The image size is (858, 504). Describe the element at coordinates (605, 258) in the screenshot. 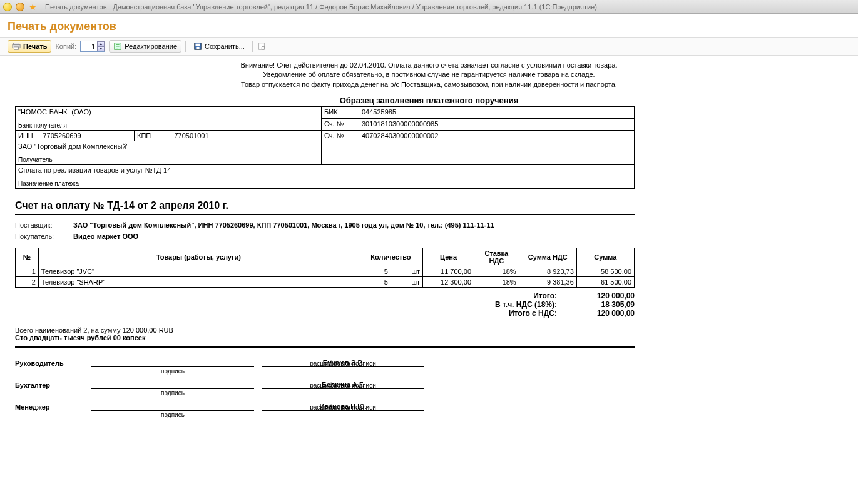

I see `col-sum: Сумма` at that location.